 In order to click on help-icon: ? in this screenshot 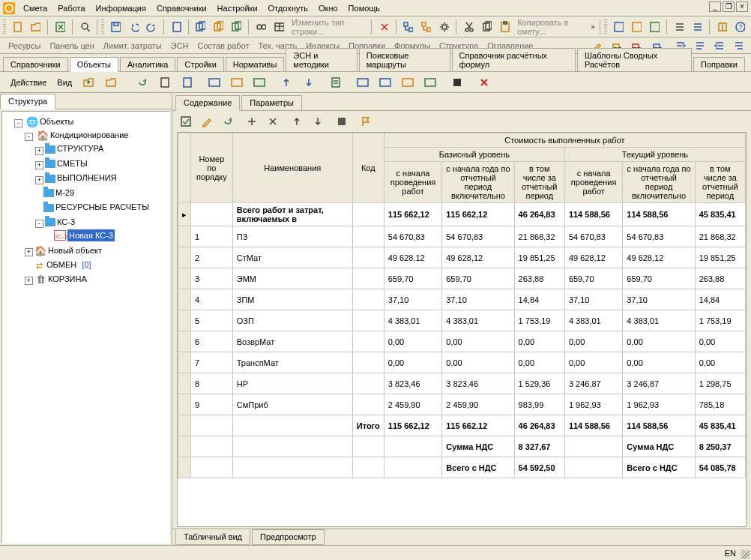, I will do `click(740, 27)`.